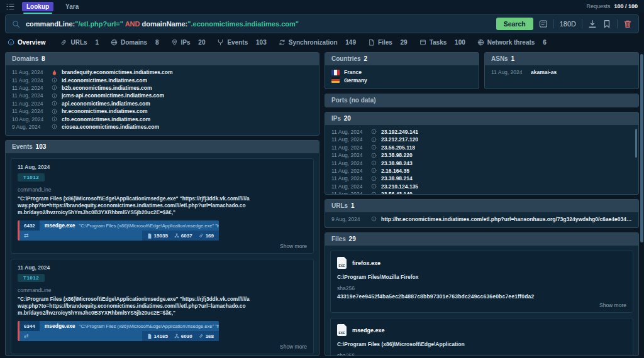 Image resolution: width=644 pixels, height=358 pixels. I want to click on tab-events: Events 103, so click(242, 43).